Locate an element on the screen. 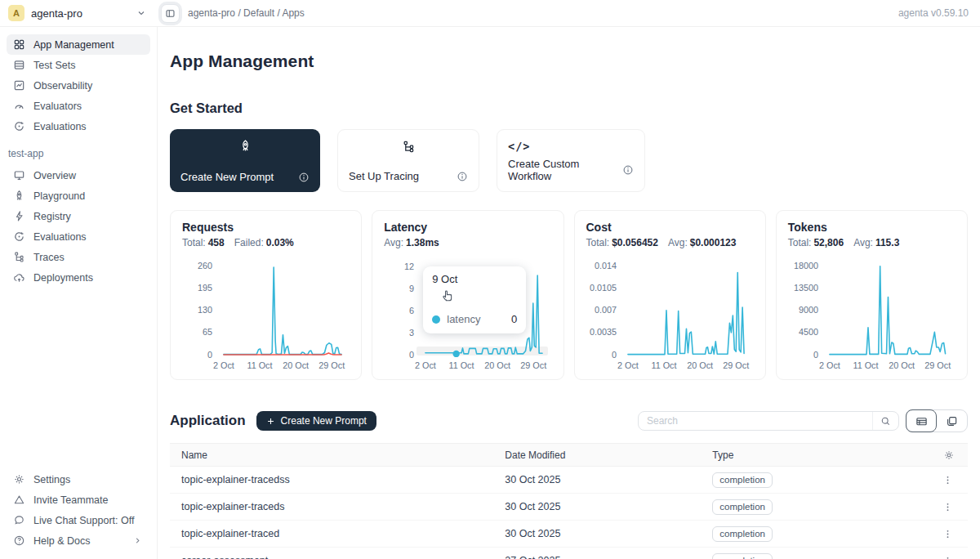 This screenshot has height=559, width=980. sidebar-collapse-button is located at coordinates (170, 13).